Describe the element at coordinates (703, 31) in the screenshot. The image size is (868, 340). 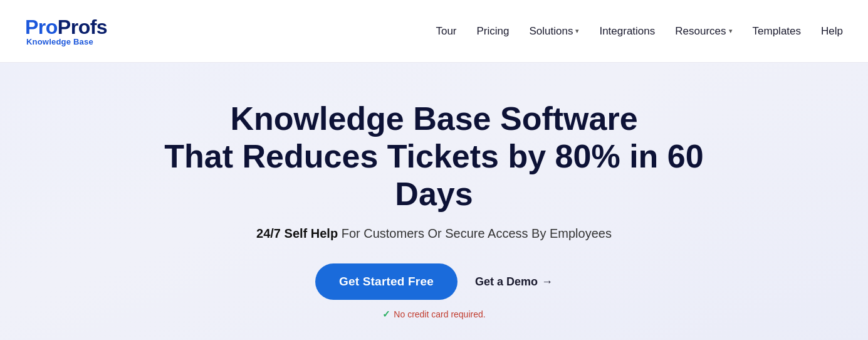
I see `nav-item-resources: Resources ▾` at that location.